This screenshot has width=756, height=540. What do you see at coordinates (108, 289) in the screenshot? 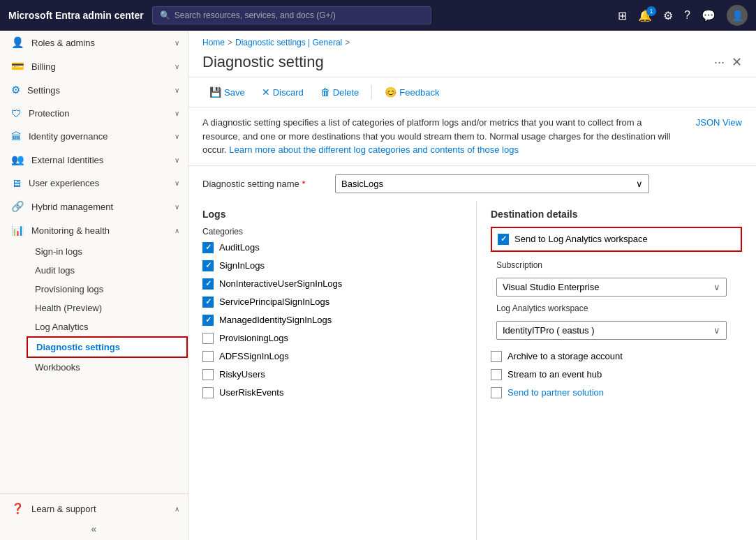
I see `sidebar-item-provisioning-logs: Provisioning logs` at bounding box center [108, 289].